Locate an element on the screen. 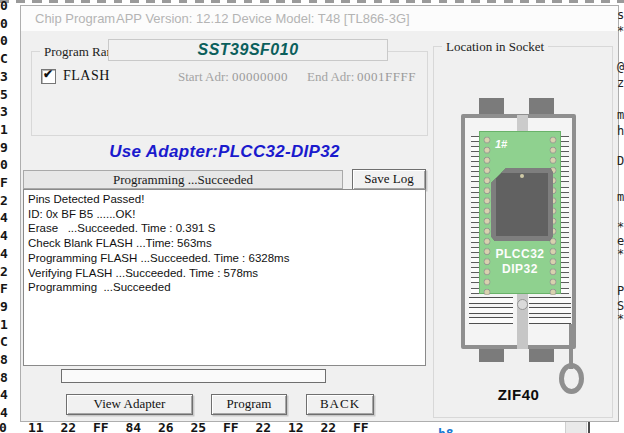 The height and width of the screenshot is (433, 624). socket-tab-top-right is located at coordinates (542, 106).